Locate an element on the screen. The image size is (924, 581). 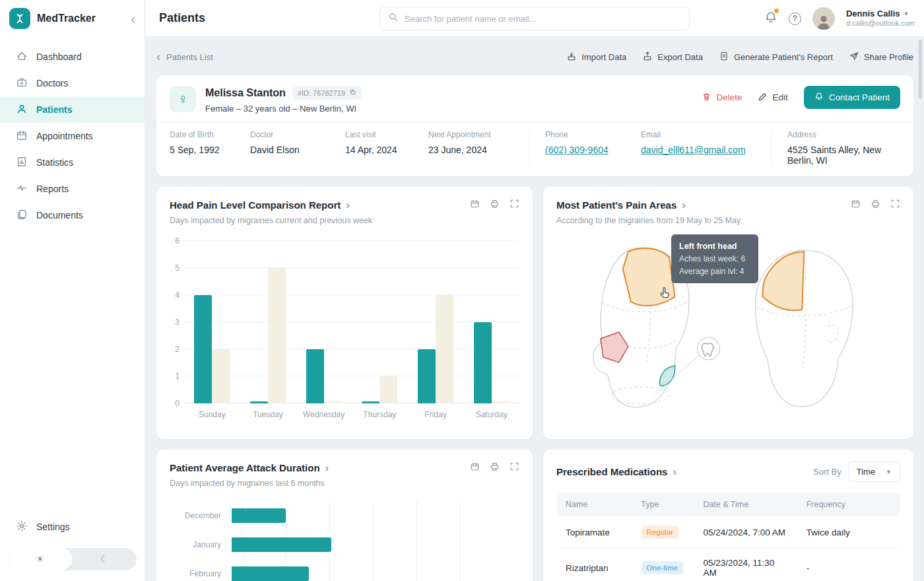
export-data-button: Export Data is located at coordinates (673, 57).